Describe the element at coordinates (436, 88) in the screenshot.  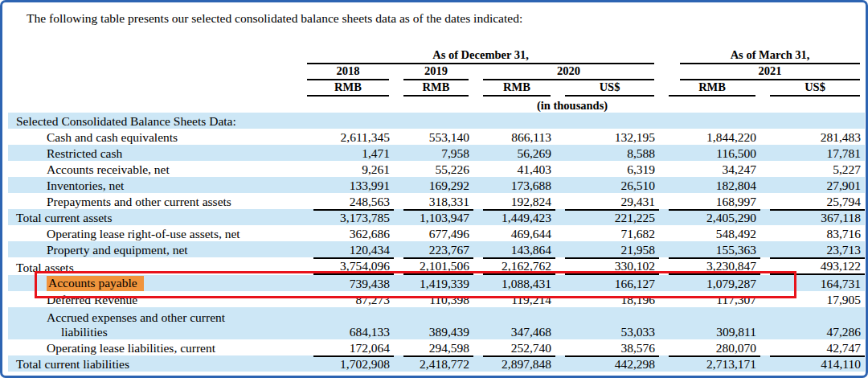
I see `currency-header-row: RMB RMB RMB US$ RMB US$` at that location.